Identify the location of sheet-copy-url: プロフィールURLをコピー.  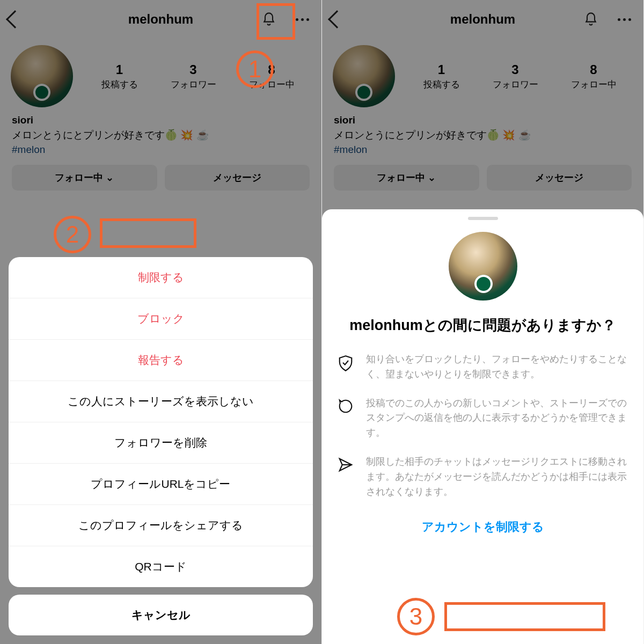
(161, 484).